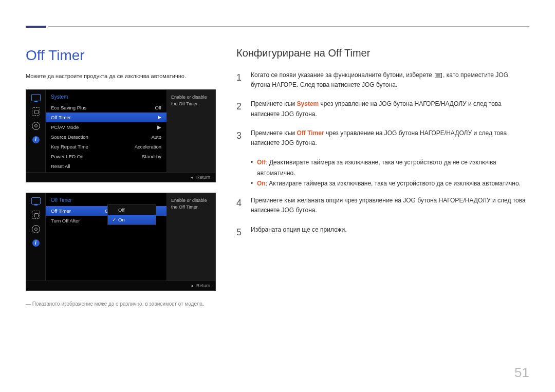 The height and width of the screenshot is (392, 555). What do you see at coordinates (383, 80) in the screenshot?
I see `step-1: 1 Когато се появи указание за функционал…` at bounding box center [383, 80].